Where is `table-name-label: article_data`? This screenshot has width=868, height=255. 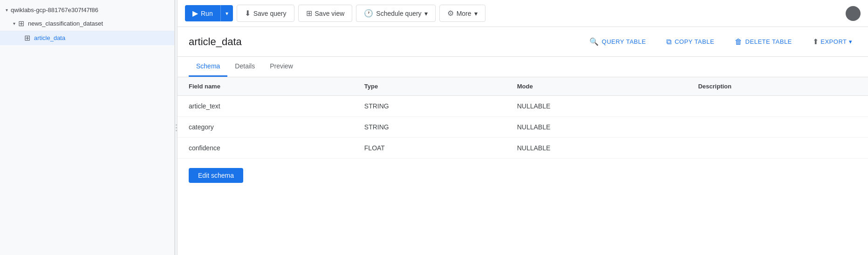 table-name-label: article_data is located at coordinates (49, 38).